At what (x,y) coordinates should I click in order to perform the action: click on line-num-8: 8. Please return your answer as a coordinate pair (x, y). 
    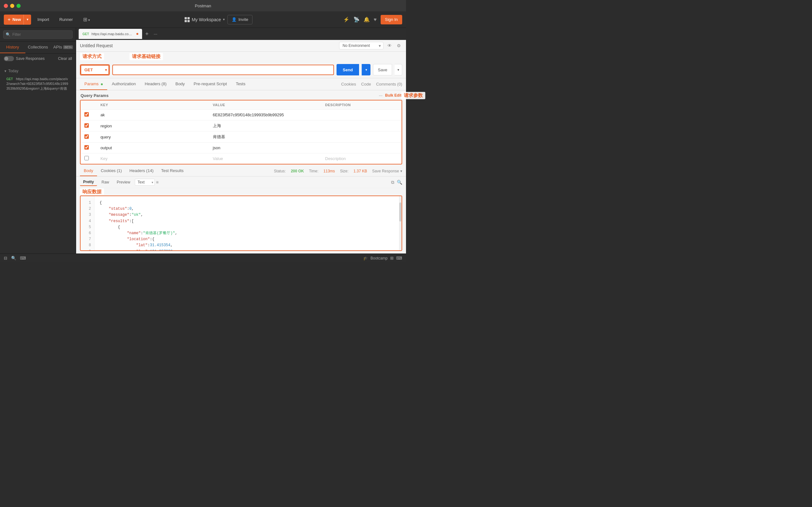
    Looking at the image, I should click on (87, 245).